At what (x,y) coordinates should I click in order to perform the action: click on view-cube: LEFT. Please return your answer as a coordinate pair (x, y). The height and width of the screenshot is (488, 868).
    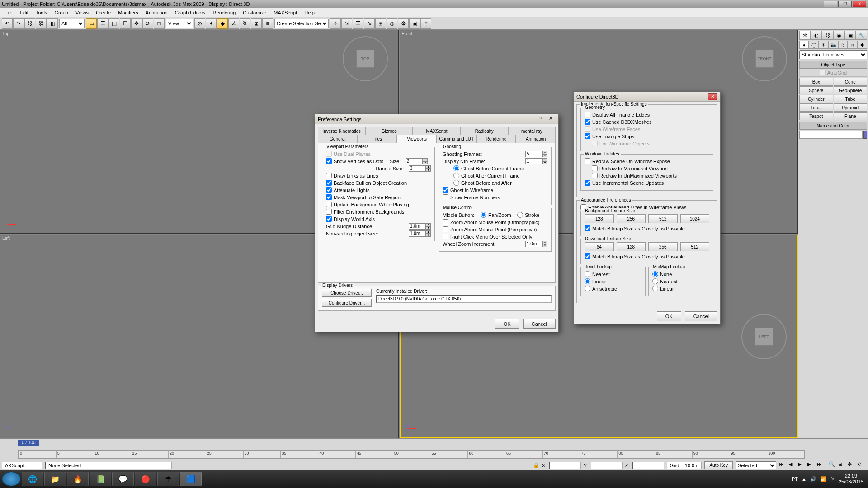
    Looking at the image, I should click on (764, 337).